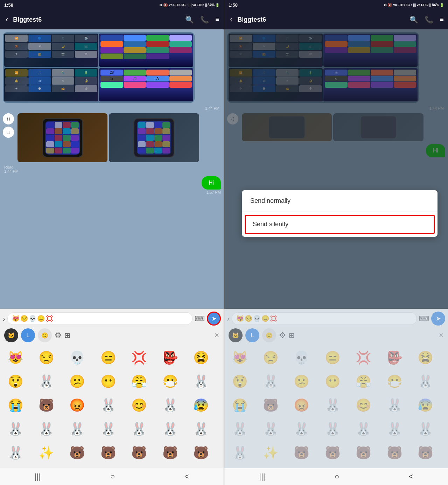  What do you see at coordinates (51, 85) in the screenshot?
I see `screenshot-img-3: 📶 🎵 🔦 🔋 🔔 ⊞ ☀ 🌛 ✈ ⌚ 📻 🕹` at bounding box center [51, 85].